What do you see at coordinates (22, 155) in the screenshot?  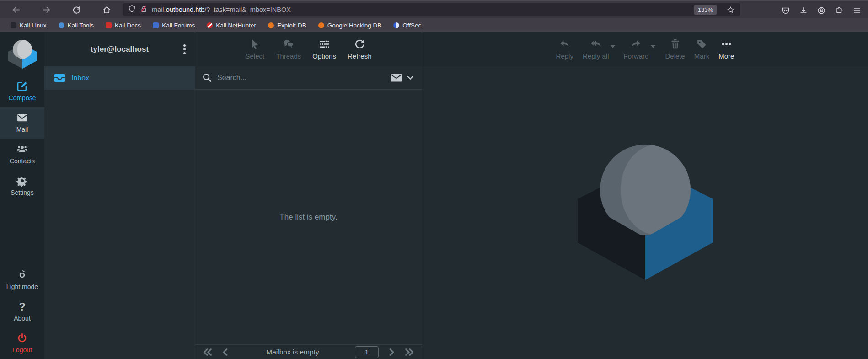 I see `sidebar-item-contacts: Contacts` at bounding box center [22, 155].